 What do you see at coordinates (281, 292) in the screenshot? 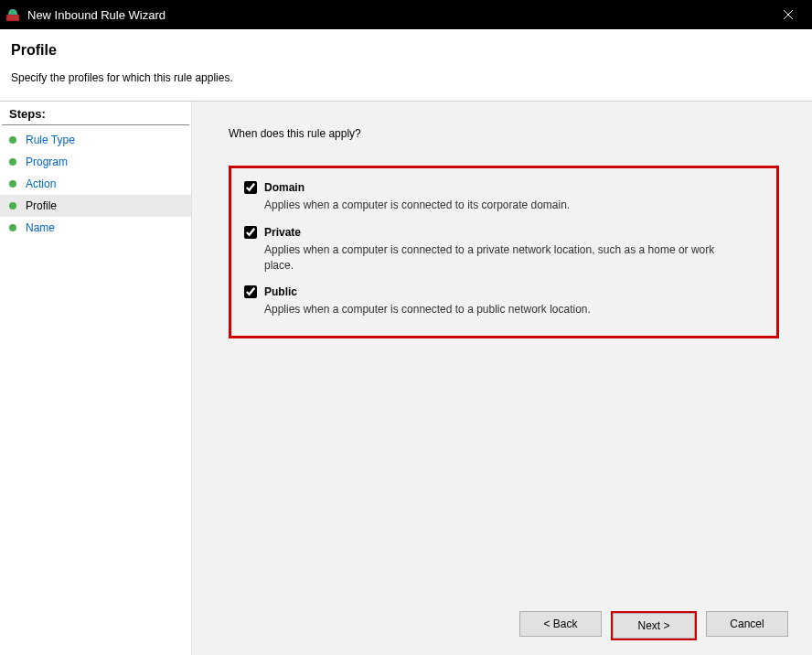
I see `public-label: Public` at bounding box center [281, 292].